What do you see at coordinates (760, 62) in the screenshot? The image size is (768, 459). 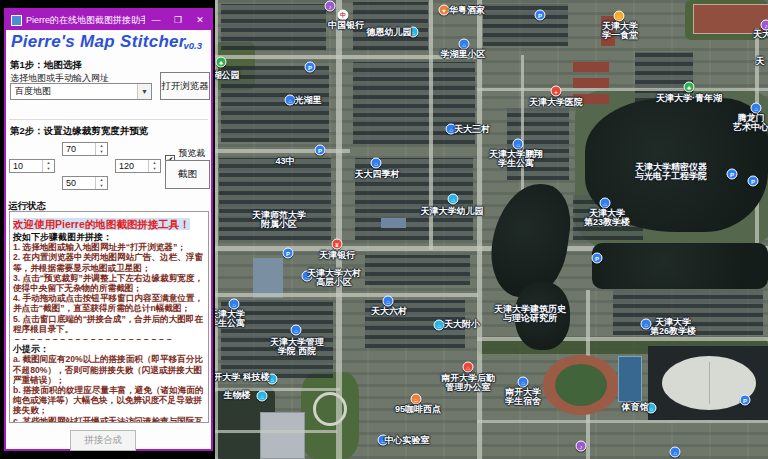 I see `map-poi-label: 天` at bounding box center [760, 62].